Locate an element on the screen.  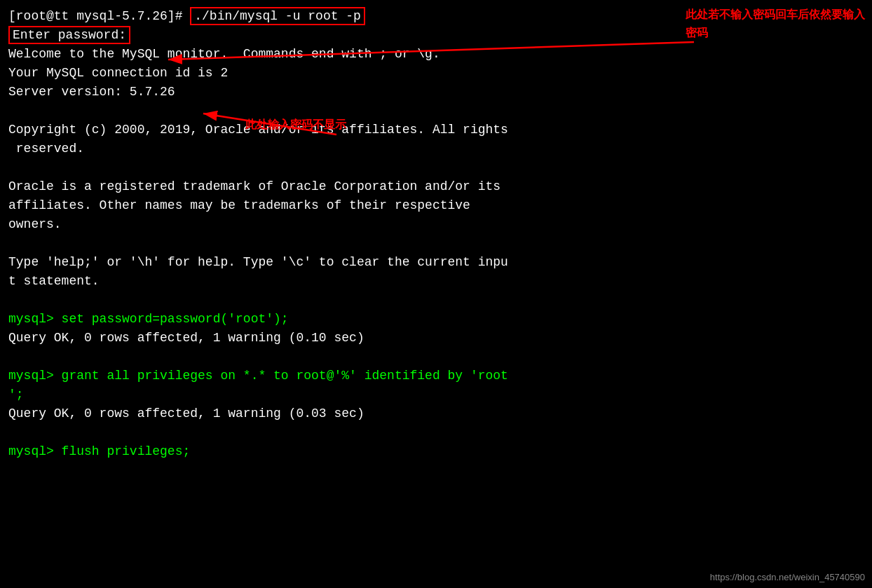
blank2 is located at coordinates (436, 168).